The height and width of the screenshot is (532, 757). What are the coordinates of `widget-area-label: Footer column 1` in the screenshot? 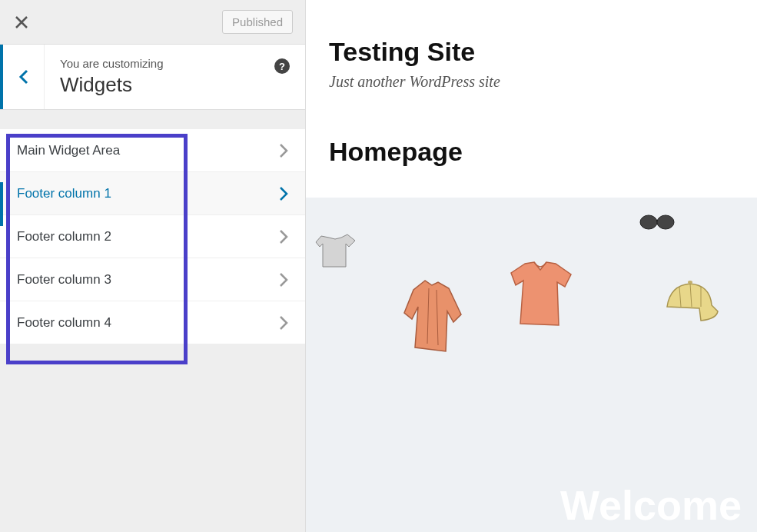 It's located at (65, 194).